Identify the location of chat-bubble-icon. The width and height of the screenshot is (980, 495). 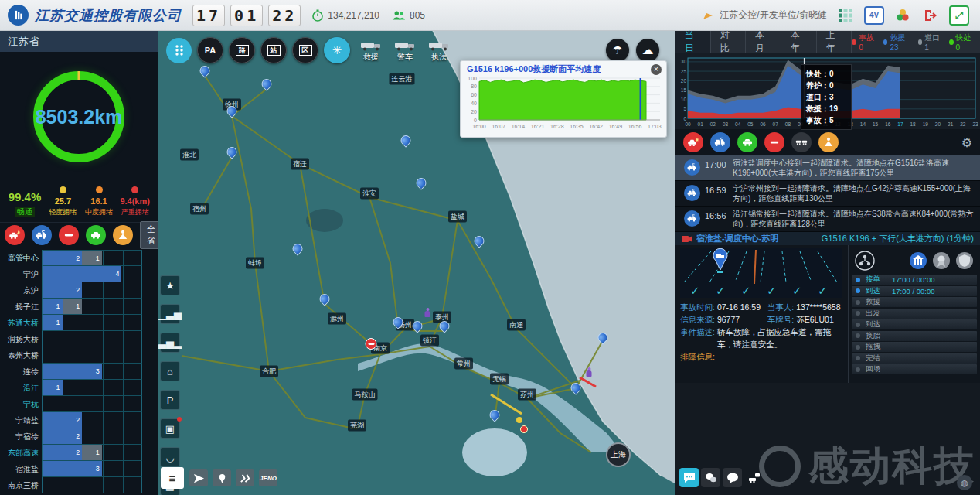
(689, 478).